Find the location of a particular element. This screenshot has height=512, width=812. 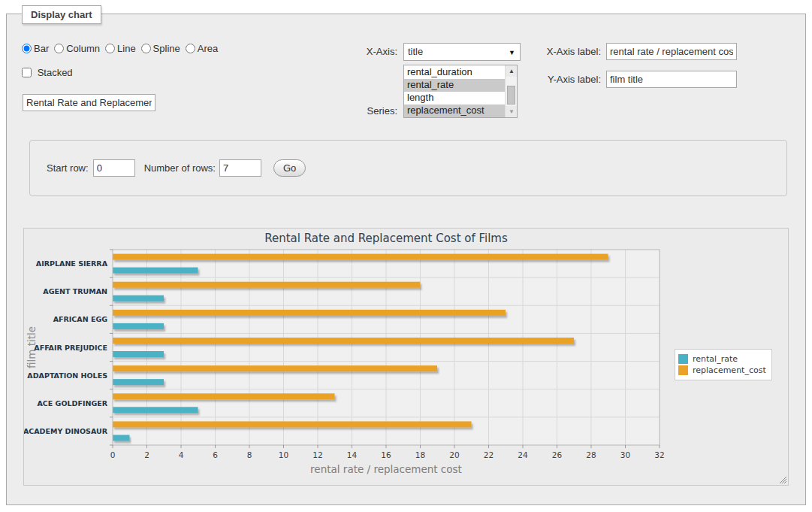

svg-text: 28 is located at coordinates (590, 455).